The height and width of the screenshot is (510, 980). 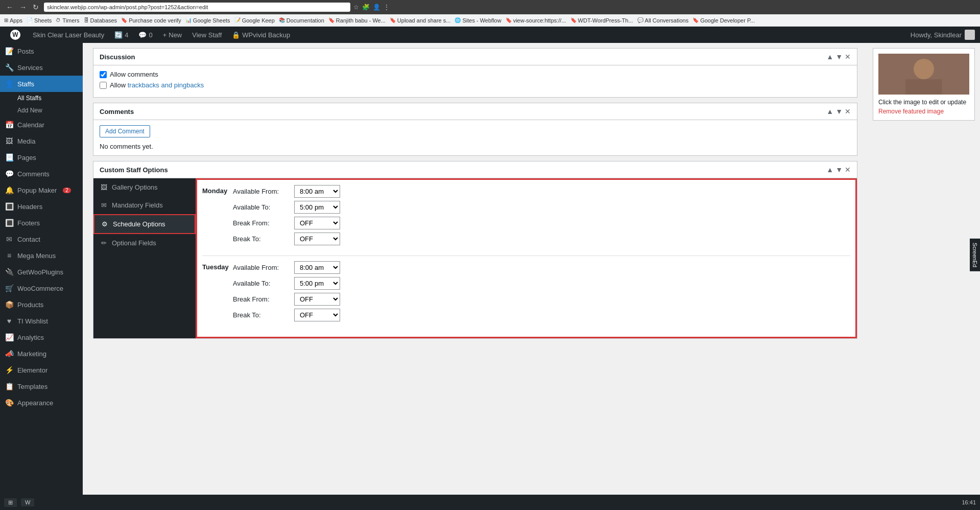 What do you see at coordinates (41, 354) in the screenshot?
I see `sidebar-item-marketing: 📣 Marketing` at bounding box center [41, 354].